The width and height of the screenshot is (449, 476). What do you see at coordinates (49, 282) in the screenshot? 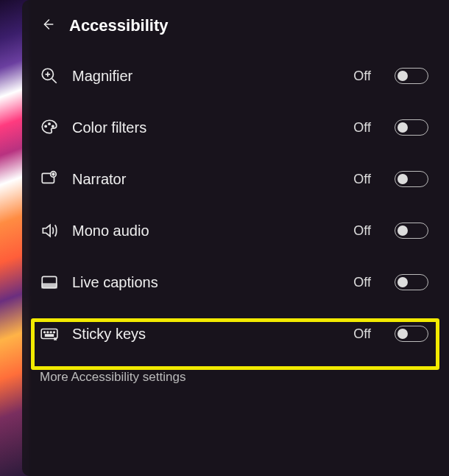
I see `captions-icon` at bounding box center [49, 282].